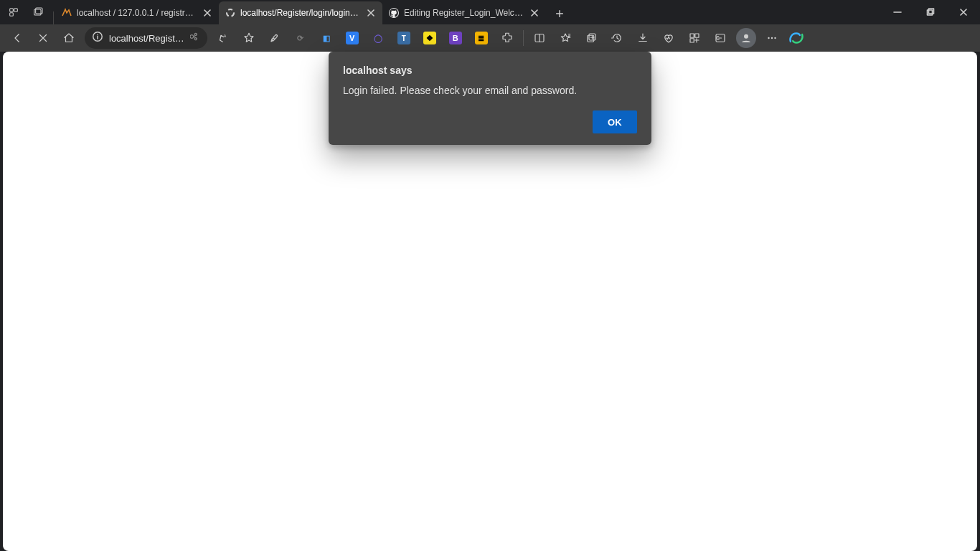  What do you see at coordinates (507, 38) in the screenshot?
I see `extensions-menu-icon` at bounding box center [507, 38].